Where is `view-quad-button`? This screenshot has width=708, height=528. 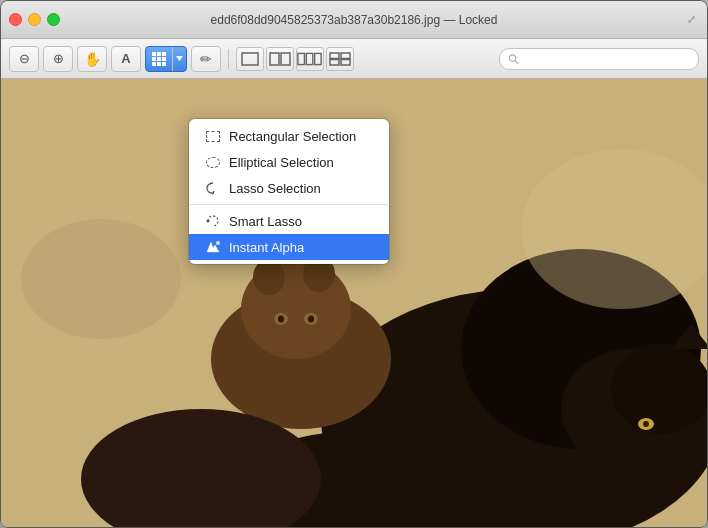 view-quad-button is located at coordinates (340, 59).